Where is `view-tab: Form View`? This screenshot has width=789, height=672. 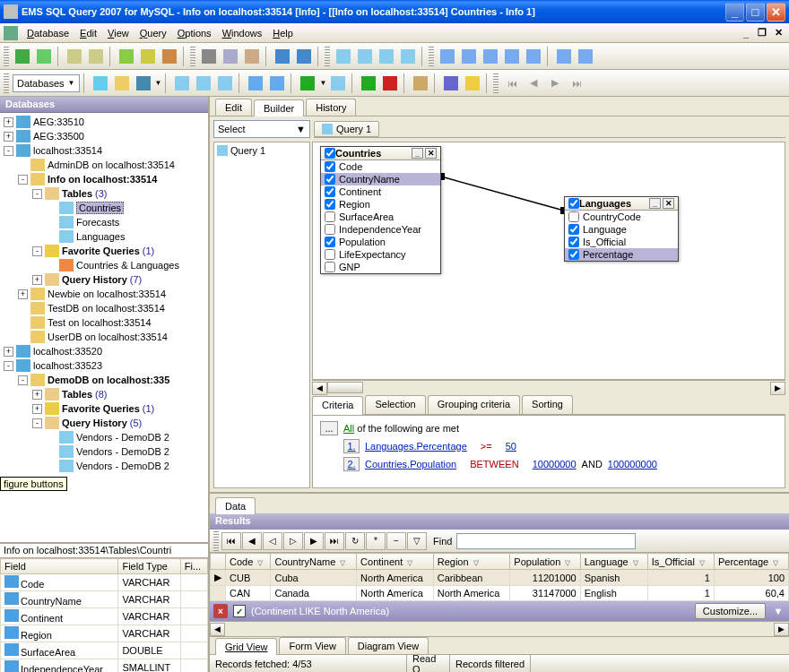
view-tab: Form View is located at coordinates (312, 645).